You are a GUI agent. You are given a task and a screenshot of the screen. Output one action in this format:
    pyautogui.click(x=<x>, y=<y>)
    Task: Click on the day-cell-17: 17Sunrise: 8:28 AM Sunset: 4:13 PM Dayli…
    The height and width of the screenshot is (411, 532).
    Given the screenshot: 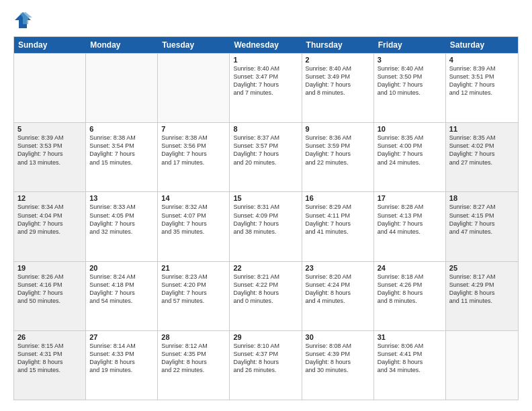 What is the action you would take?
    pyautogui.click(x=410, y=226)
    